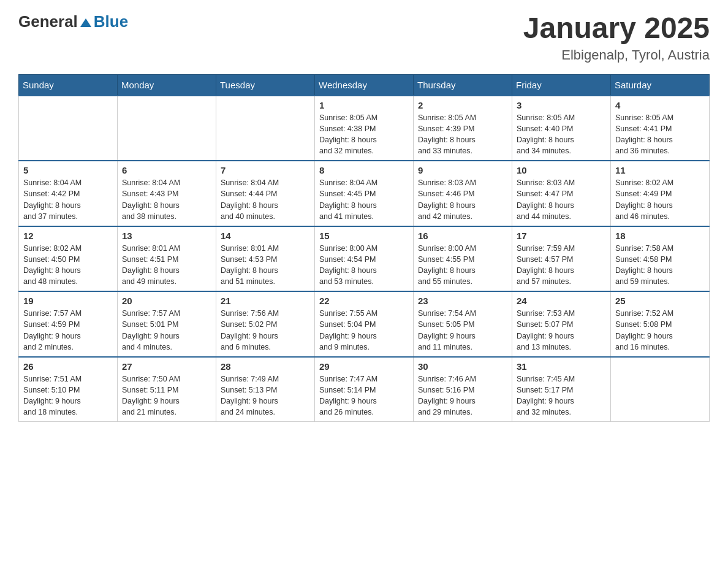 This screenshot has height=563, width=728. What do you see at coordinates (364, 265) in the screenshot?
I see `day-info: Sunrise: 8:00 AM Sunset: 4:54 PM Dayligh…` at bounding box center [364, 265].